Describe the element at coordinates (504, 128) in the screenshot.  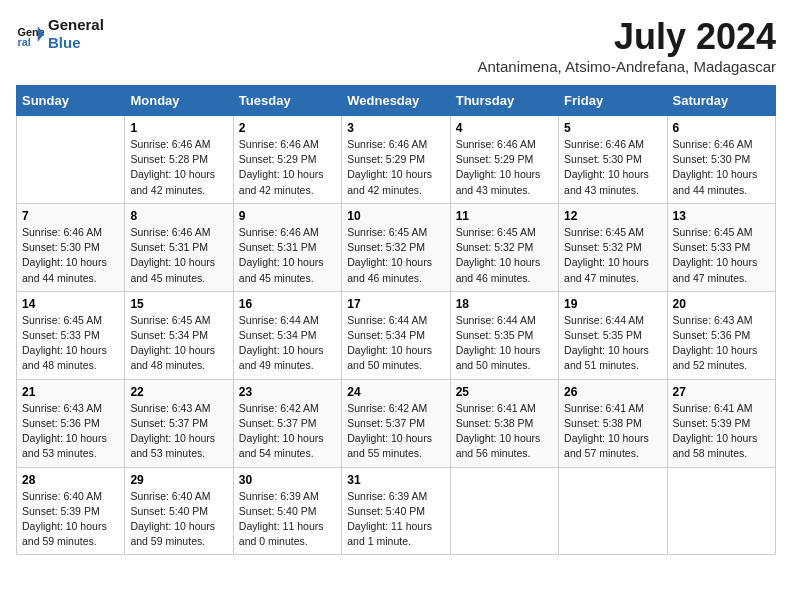
I see `day-number: 4` at that location.